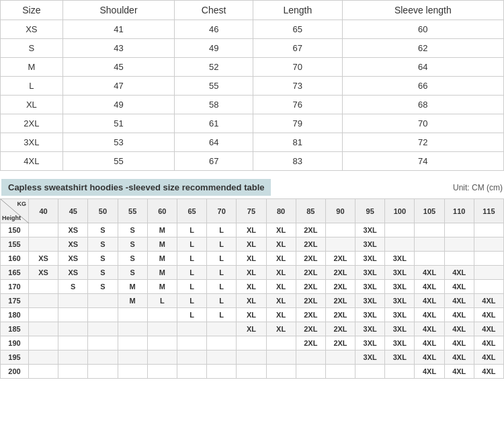  Describe the element at coordinates (253, 273) in the screenshot. I see `rec-table-row: 165XSXSSSMLLXLXL2XL2XL3XL3XL4XL4XL` at that location.